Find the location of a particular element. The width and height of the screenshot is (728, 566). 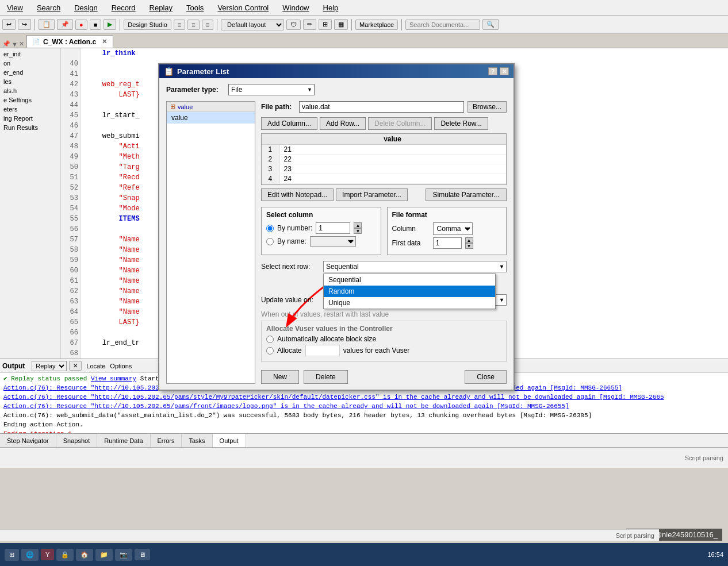

spin-up: ▲ is located at coordinates (358, 225).